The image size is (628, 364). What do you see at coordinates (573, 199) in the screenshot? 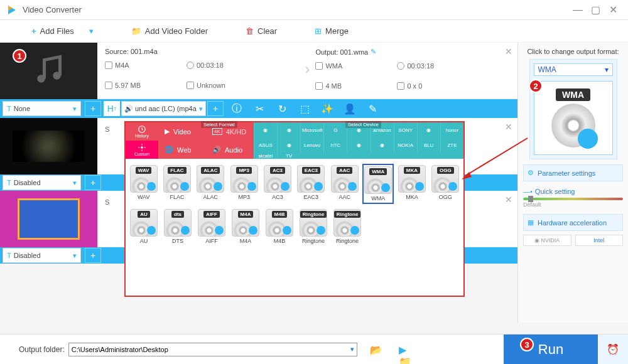
I see `quality-slider` at bounding box center [573, 199].